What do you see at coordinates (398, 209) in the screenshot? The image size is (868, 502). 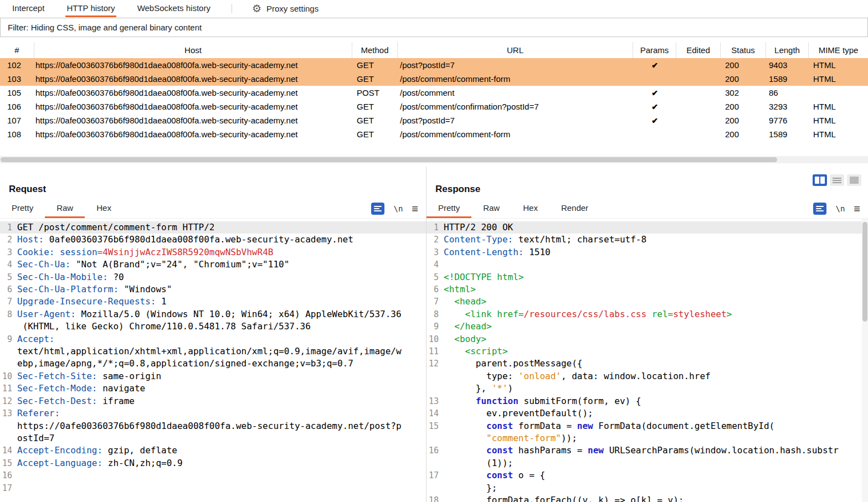 I see `request-newline-toggle-icon: \n` at bounding box center [398, 209].